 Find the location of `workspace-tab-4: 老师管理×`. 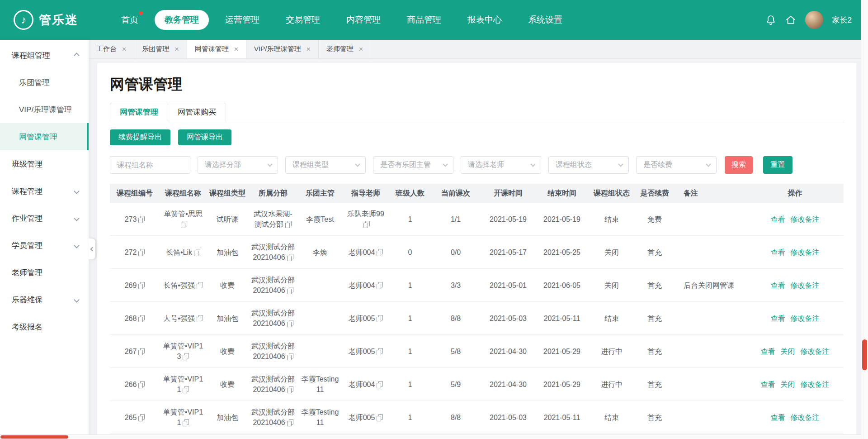

workspace-tab-4: 老师管理× is located at coordinates (345, 49).